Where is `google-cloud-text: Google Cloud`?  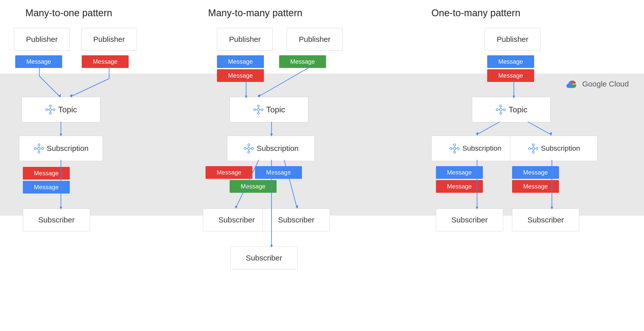
google-cloud-text: Google Cloud is located at coordinates (605, 84).